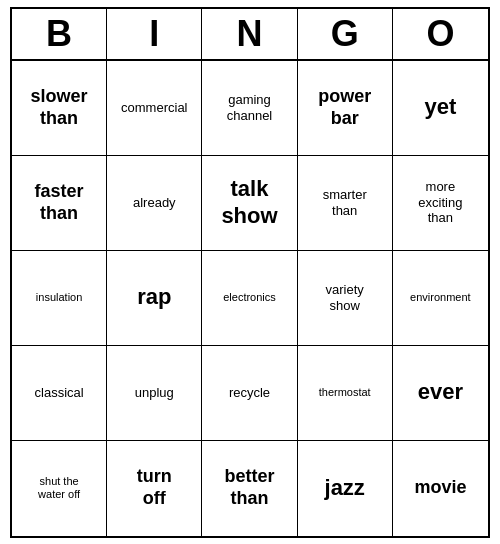 Image resolution: width=500 pixels, height=544 pixels. What do you see at coordinates (249, 202) in the screenshot?
I see `cell-text: talk show` at bounding box center [249, 202].